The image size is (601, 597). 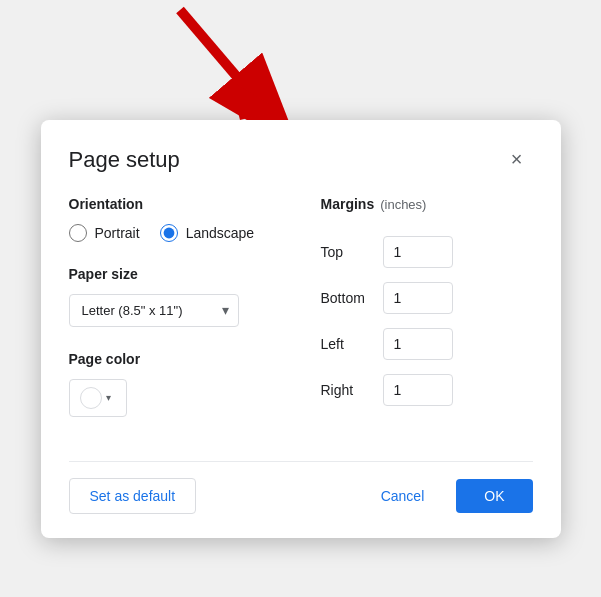 What do you see at coordinates (301, 160) in the screenshot?
I see `dialog-header: Page setup ×` at bounding box center [301, 160].